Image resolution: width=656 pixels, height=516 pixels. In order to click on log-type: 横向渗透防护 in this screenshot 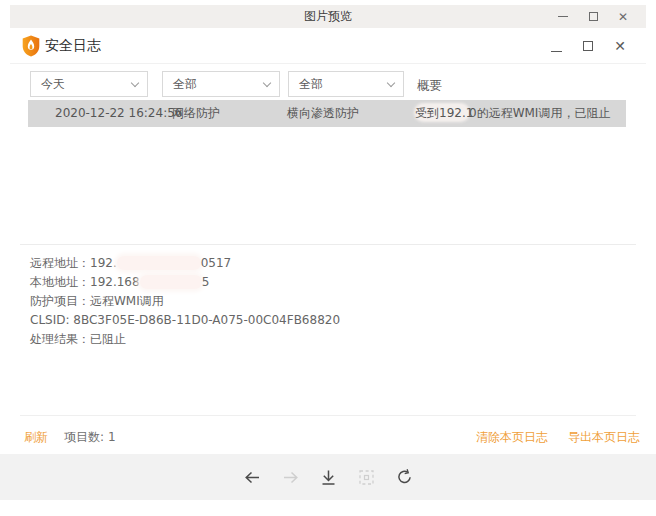, I will do `click(323, 114)`.